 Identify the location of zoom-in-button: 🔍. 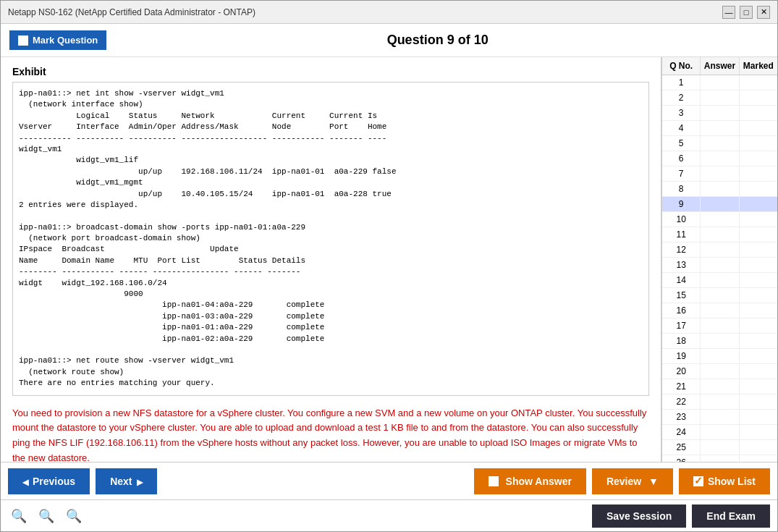
(74, 516).